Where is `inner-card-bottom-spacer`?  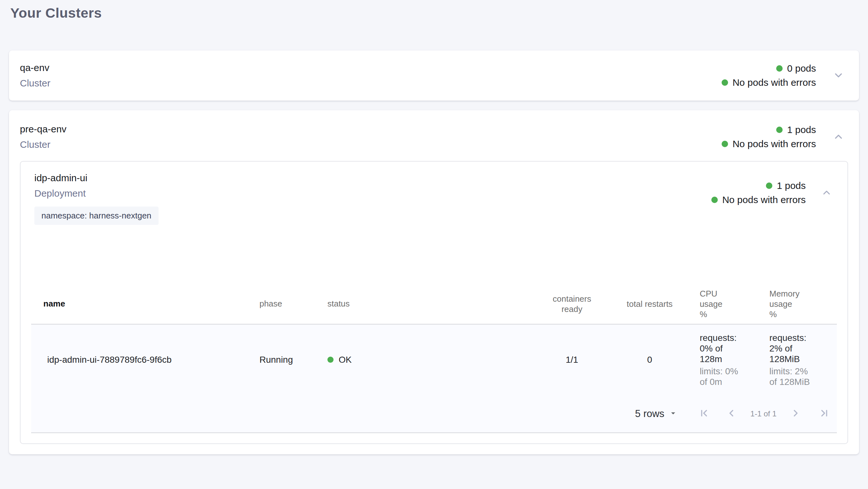 inner-card-bottom-spacer is located at coordinates (434, 438).